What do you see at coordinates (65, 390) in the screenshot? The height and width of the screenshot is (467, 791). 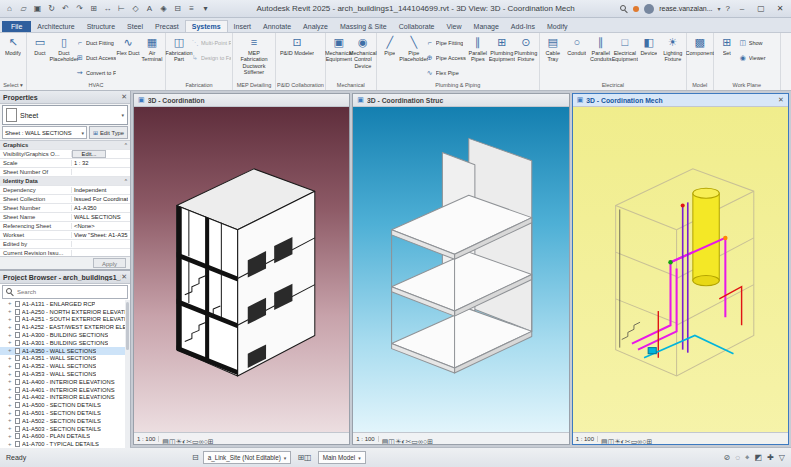 I see `sheet-tree-item: + A1-A401 - INTERIOR ELEVATIONS` at bounding box center [65, 390].